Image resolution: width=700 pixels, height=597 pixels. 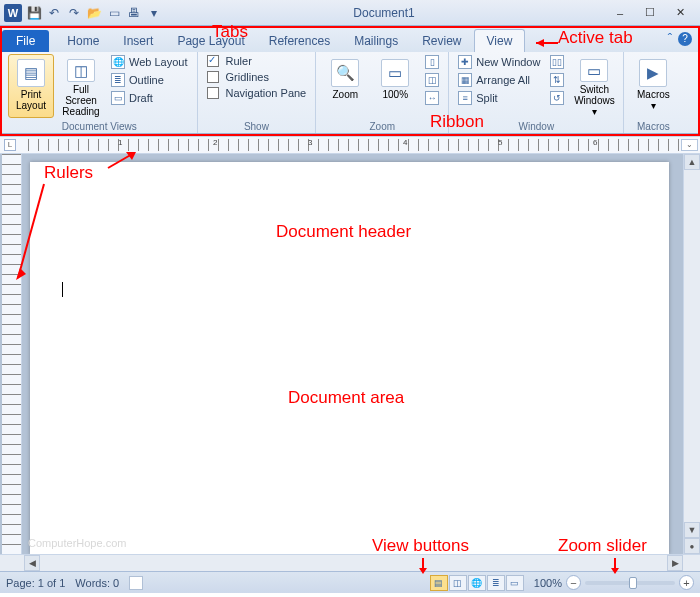 What do you see at coordinates (158, 62) in the screenshot?
I see `web-layout-label: Web Layout` at bounding box center [158, 62].